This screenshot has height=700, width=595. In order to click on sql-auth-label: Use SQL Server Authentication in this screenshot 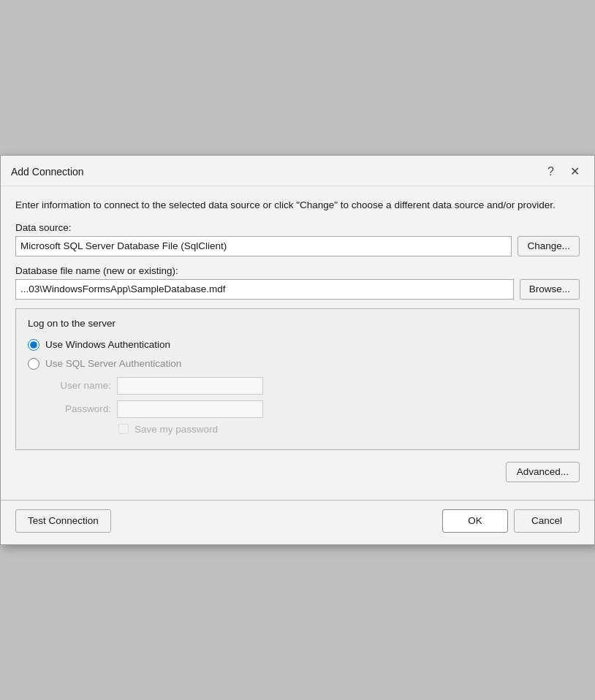, I will do `click(113, 364)`.